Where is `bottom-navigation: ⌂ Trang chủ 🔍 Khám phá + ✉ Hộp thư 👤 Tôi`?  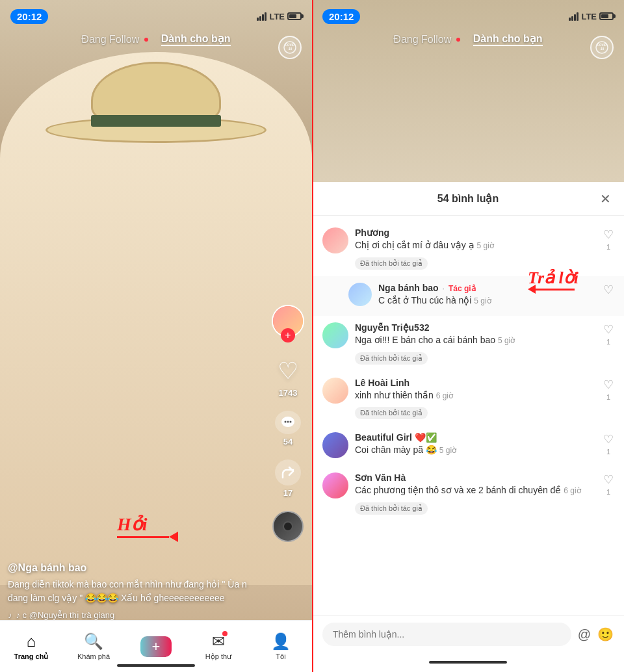 bottom-navigation: ⌂ Trang chủ 🔍 Khám phá + ✉ Hộp thư 👤 Tôi is located at coordinates (156, 646).